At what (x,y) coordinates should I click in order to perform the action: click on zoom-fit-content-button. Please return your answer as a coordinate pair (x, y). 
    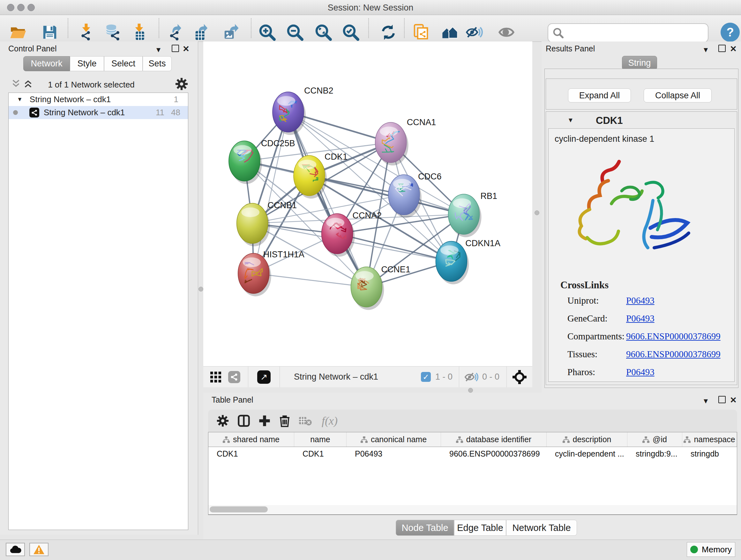
    Looking at the image, I should click on (323, 32).